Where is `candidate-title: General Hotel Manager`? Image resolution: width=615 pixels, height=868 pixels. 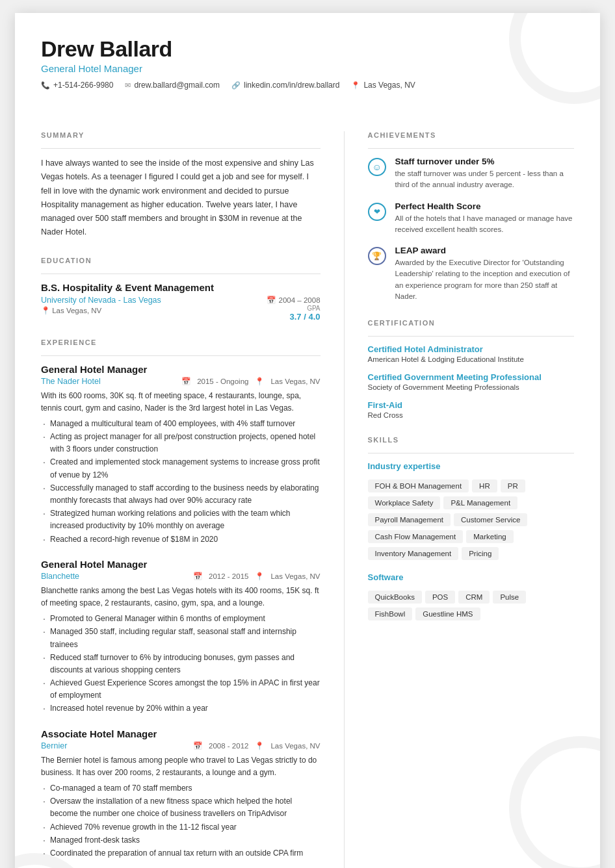 candidate-title: General Hotel Manager is located at coordinates (308, 69).